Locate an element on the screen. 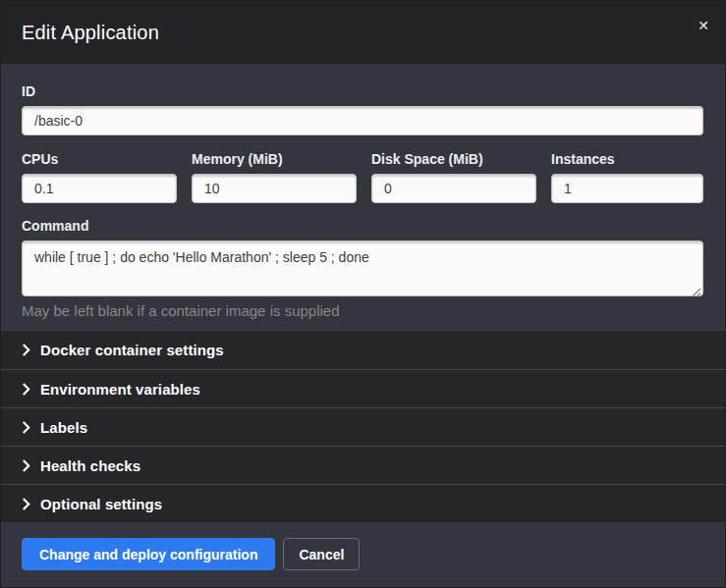 The height and width of the screenshot is (588, 726). section-label: Optional settings is located at coordinates (101, 505).